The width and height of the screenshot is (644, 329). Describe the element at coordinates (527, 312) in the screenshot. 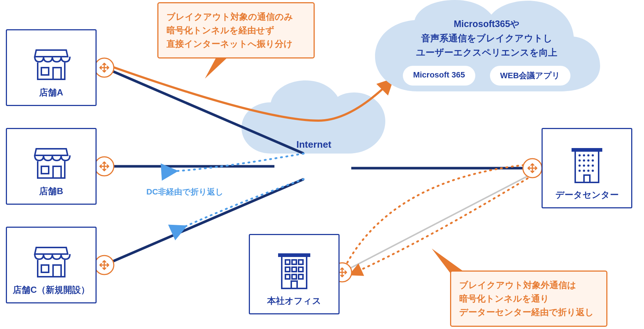

I see `callout-line: データーセンター経由で折り返し` at that location.